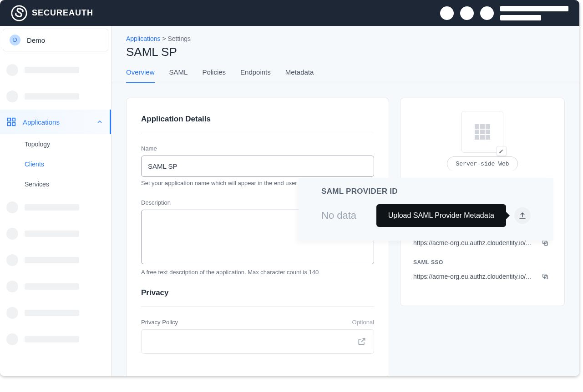  What do you see at coordinates (502, 151) in the screenshot?
I see `edit-logo-button` at bounding box center [502, 151].